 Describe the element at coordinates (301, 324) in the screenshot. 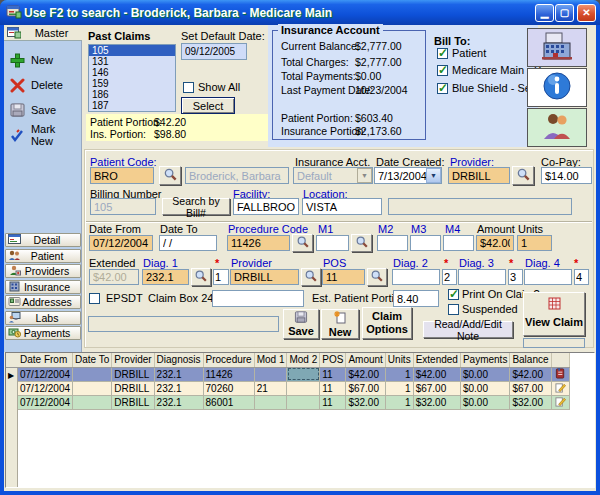

I see `save-claim-button: Save` at that location.